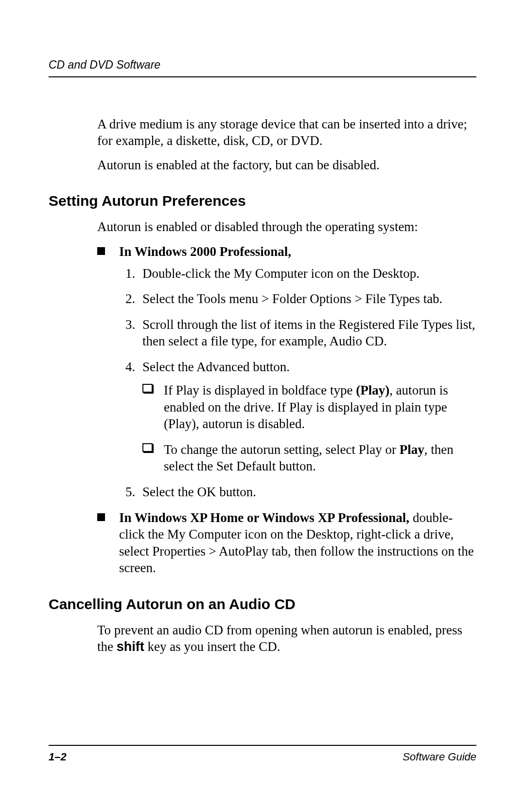 The height and width of the screenshot is (812, 525). I want to click on footer-guide-label: Software Guide, so click(439, 757).